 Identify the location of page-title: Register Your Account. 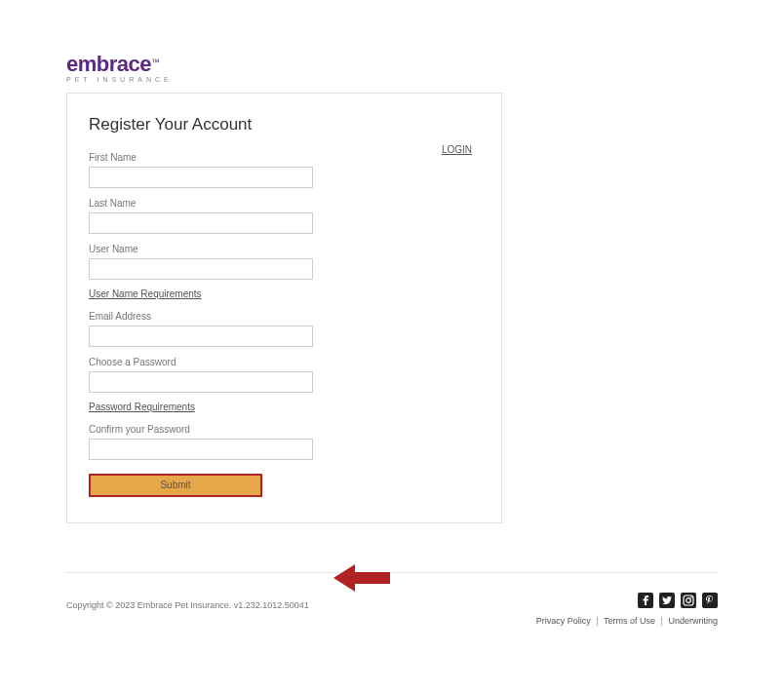
(285, 125).